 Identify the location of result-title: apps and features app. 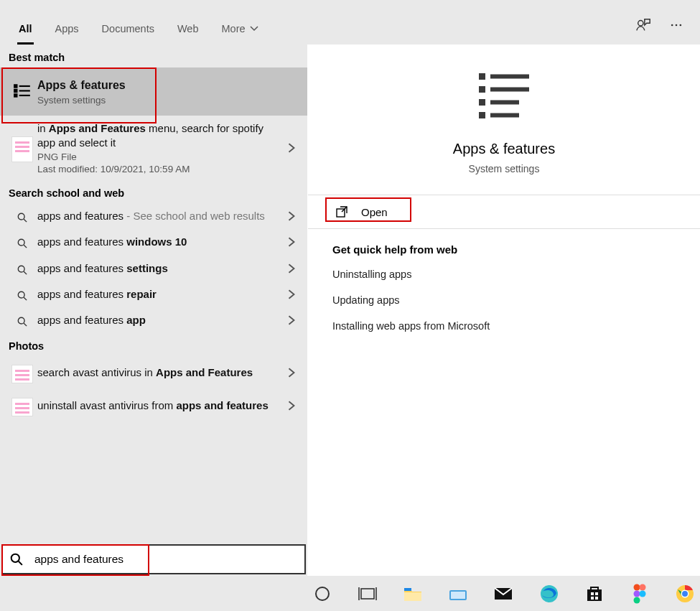
(158, 320).